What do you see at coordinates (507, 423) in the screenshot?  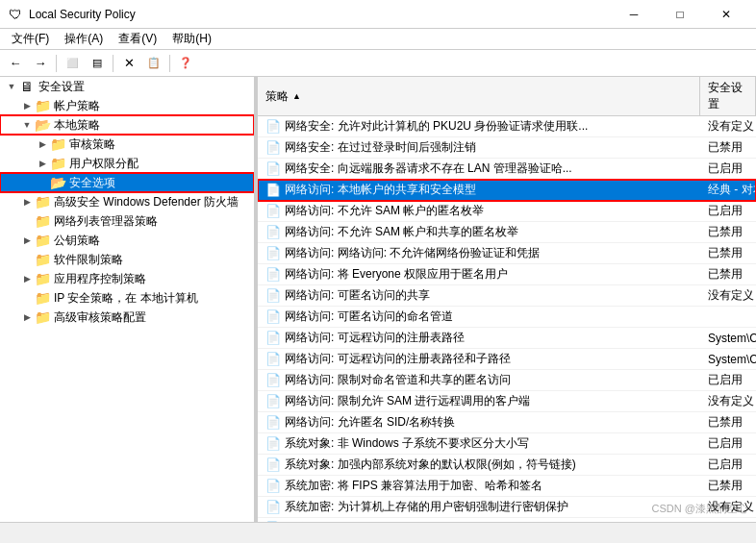 I see `list-row: 📄网络访问: 允许匿名 SID/名称转换已禁用` at bounding box center [507, 423].